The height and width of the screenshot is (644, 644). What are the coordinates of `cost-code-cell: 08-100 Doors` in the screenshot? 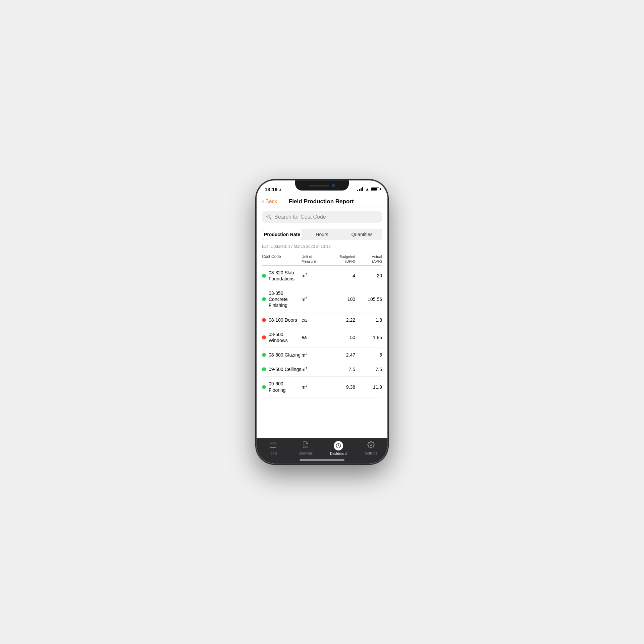 It's located at (282, 320).